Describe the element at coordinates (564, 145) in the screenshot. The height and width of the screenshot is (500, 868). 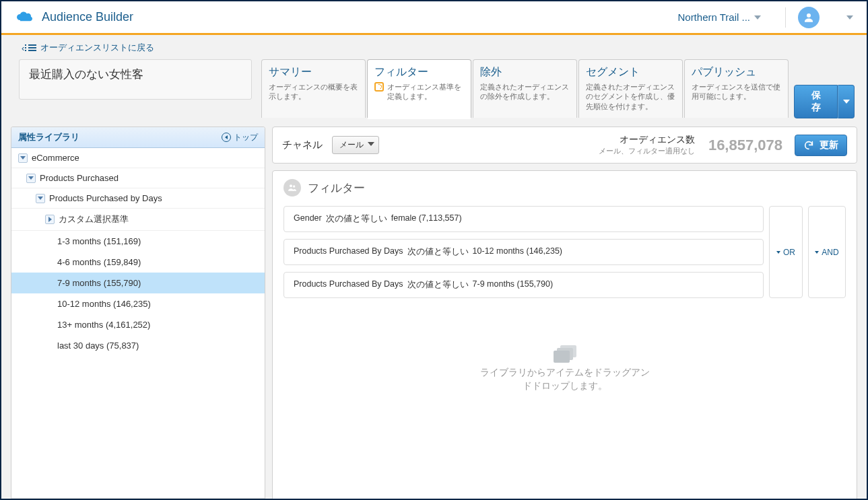
I see `channel-bar: チャネル メール オーディエンス数 メール、フィルター適用なし 16,857,0…` at that location.